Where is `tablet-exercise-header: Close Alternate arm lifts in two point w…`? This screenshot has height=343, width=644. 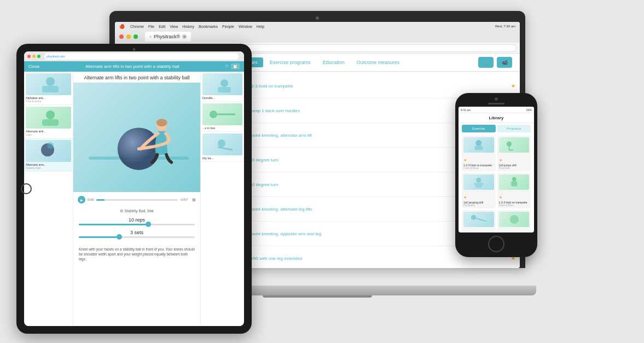
tablet-exercise-header: Close Alternate arm lifts in two point w… is located at coordinates (134, 67).